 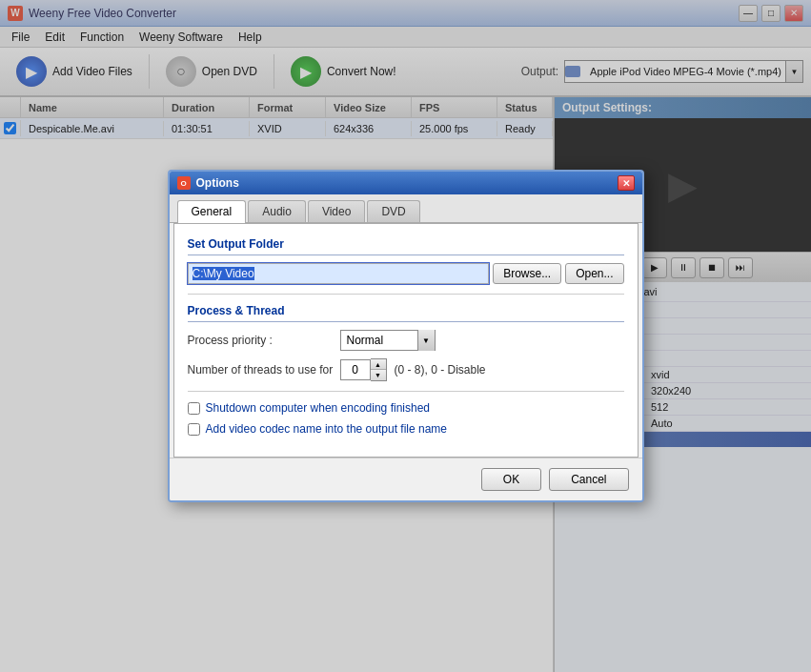 I want to click on shutdown-row: Shutdown computer when encoding finished, so click(x=406, y=408).